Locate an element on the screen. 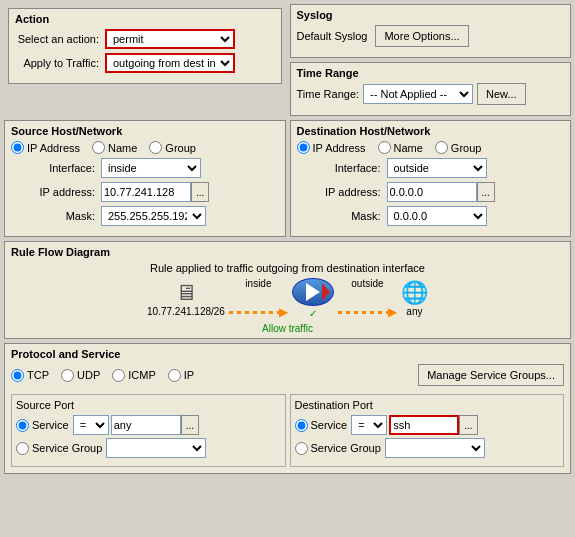  source-service-group-select is located at coordinates (156, 448).